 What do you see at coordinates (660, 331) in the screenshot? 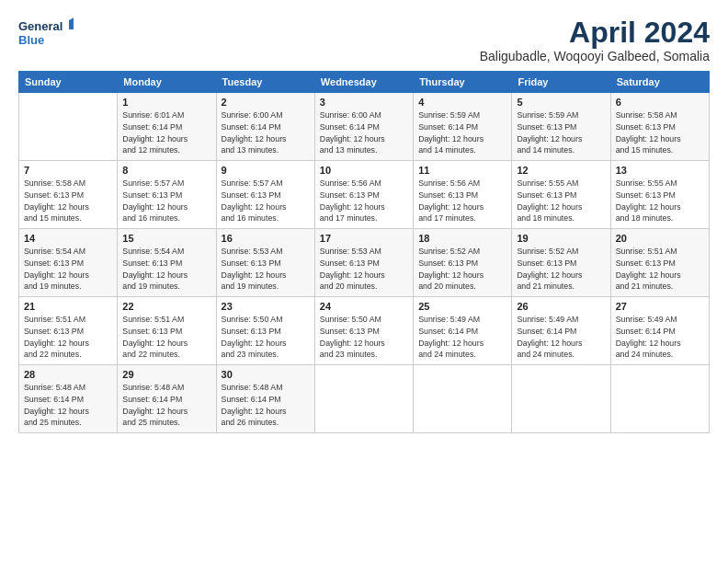
I see `table-row: 27Sunrise: 5:49 AM Sunset: 6:14 PM Dayli…` at bounding box center [660, 331].